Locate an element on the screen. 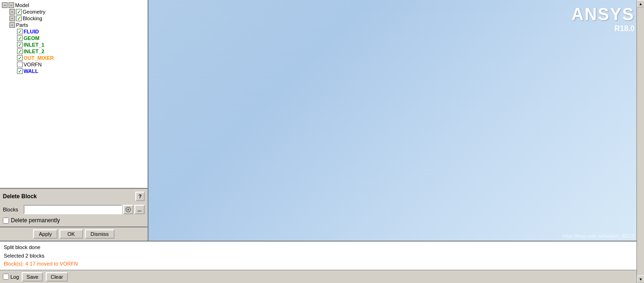  panel-header: Delete Block ? is located at coordinates (74, 196).